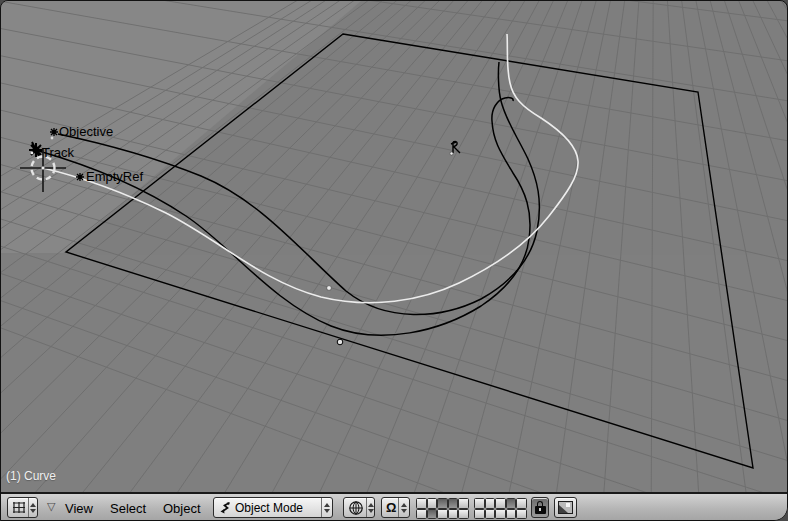 This screenshot has height=521, width=788. What do you see at coordinates (273, 508) in the screenshot?
I see `mode-dropdown: Object Mode` at bounding box center [273, 508].